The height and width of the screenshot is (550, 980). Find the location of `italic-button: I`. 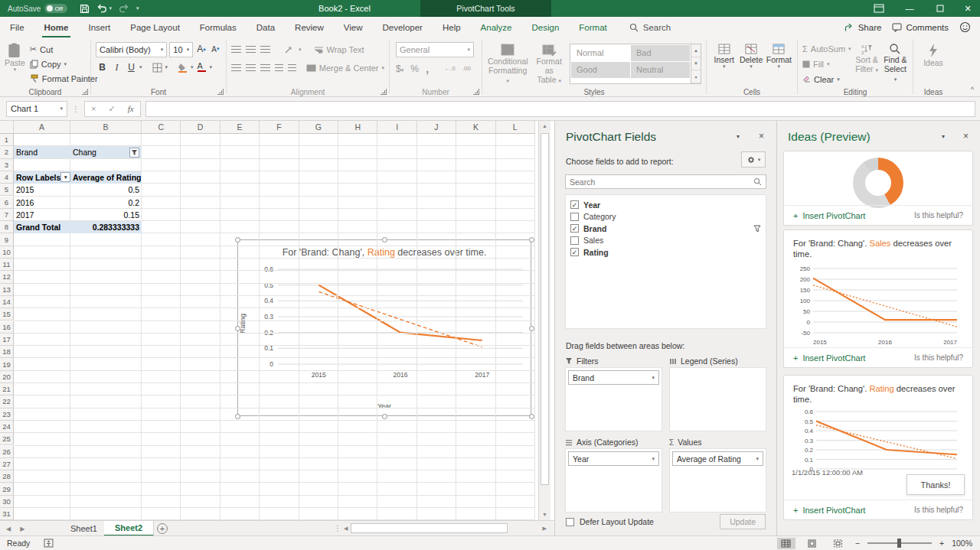

italic-button: I is located at coordinates (116, 67).